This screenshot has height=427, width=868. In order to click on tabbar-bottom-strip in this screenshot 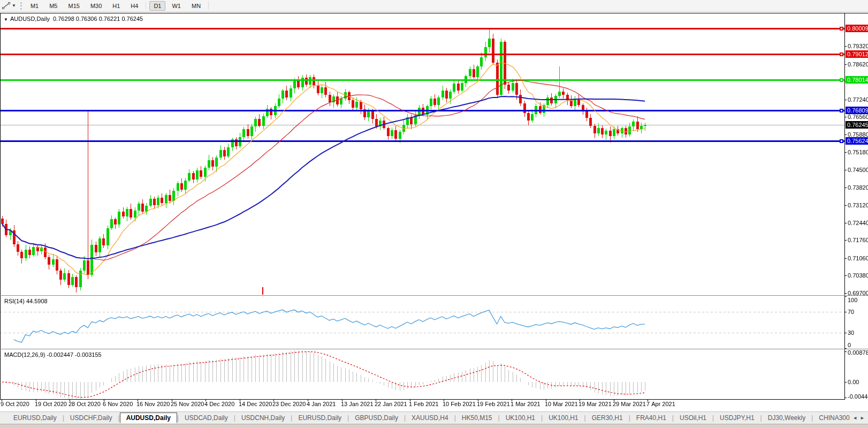, I will do `click(434, 425)`.